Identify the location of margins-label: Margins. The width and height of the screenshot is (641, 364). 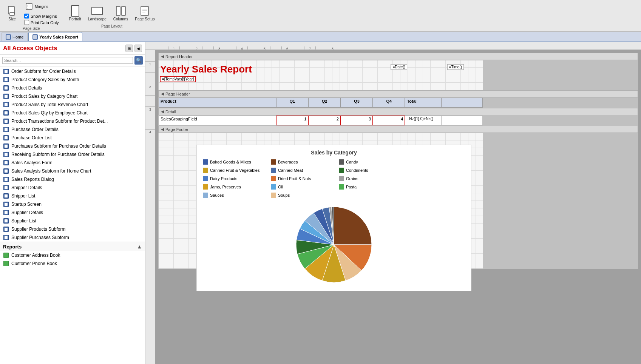
(42, 7).